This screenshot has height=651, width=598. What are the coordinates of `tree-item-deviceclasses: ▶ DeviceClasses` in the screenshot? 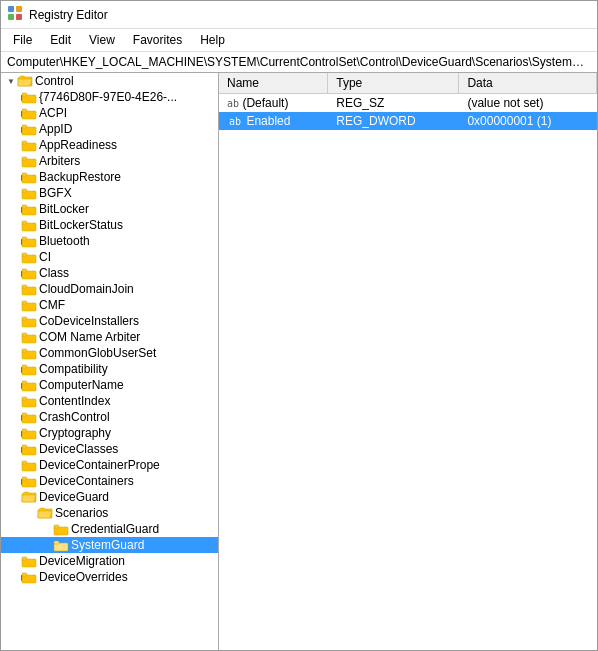 It's located at (110, 449).